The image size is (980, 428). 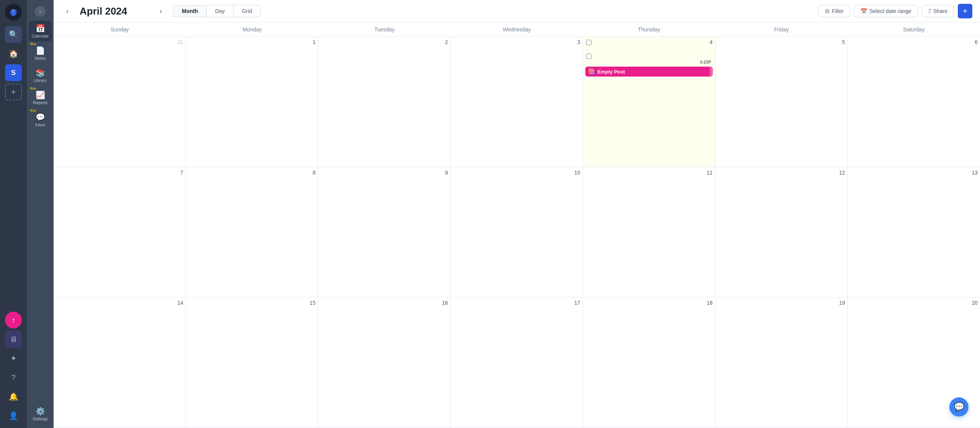 What do you see at coordinates (120, 363) in the screenshot?
I see `cell-apr14: 14` at bounding box center [120, 363].